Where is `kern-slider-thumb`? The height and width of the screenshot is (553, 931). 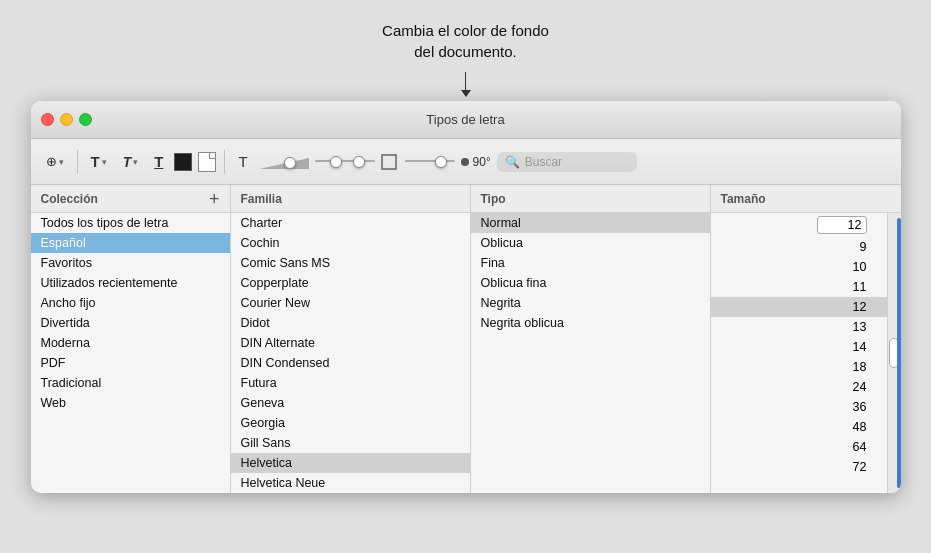
kern-slider-thumb is located at coordinates (441, 162).